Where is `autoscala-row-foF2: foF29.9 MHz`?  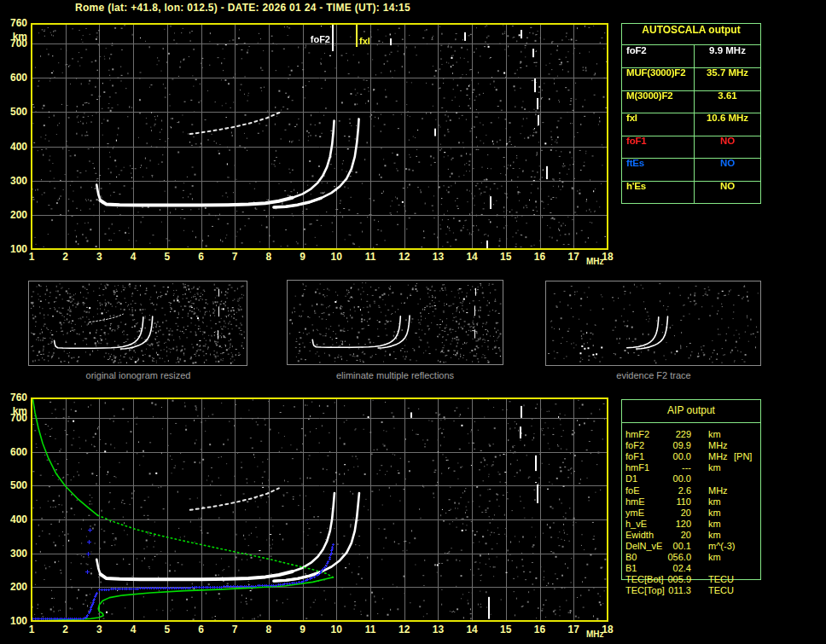 autoscala-row-foF2: foF29.9 MHz is located at coordinates (691, 56).